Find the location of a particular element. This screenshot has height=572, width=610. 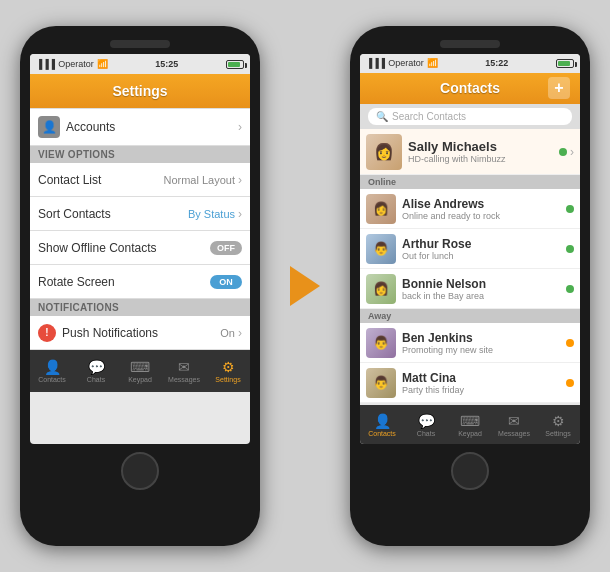

contacts-tab-icon-2: 👤 is located at coordinates (382, 421).